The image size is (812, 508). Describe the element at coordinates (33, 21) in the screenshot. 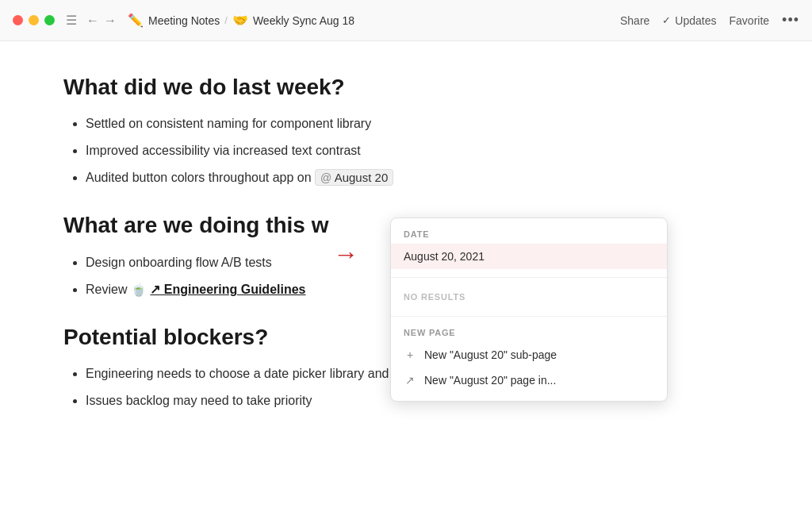

I see `minimize-button` at that location.